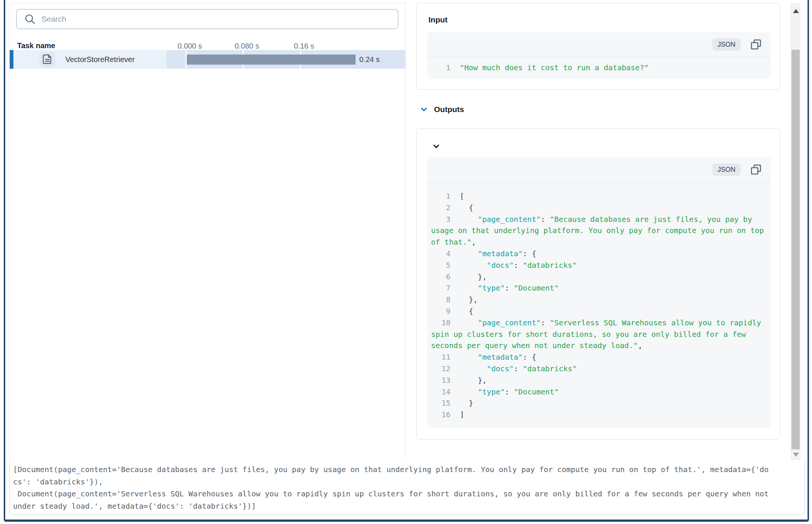 The width and height of the screenshot is (812, 524). I want to click on code-line: 12 "docs": "databricks", so click(599, 369).